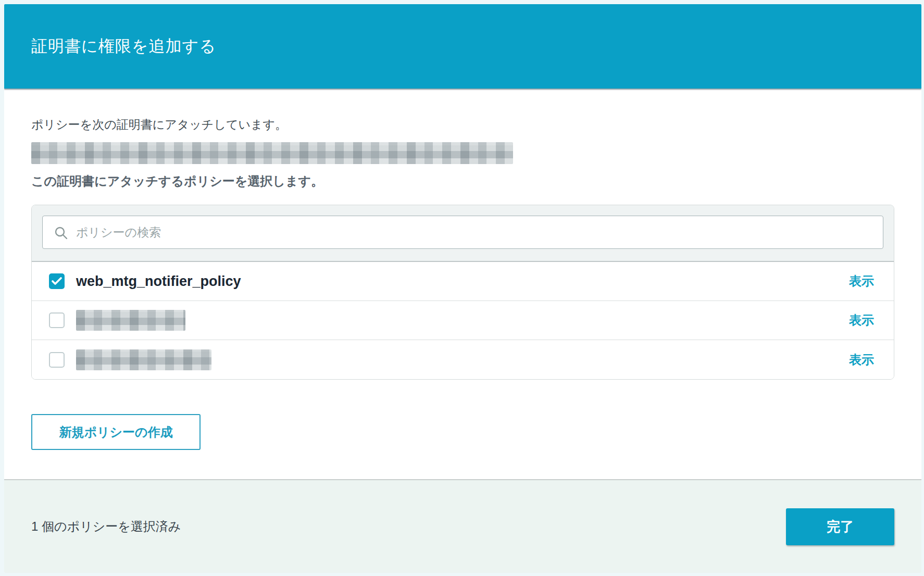  Describe the element at coordinates (124, 46) in the screenshot. I see `page-title: 証明書に権限を追加する` at that location.